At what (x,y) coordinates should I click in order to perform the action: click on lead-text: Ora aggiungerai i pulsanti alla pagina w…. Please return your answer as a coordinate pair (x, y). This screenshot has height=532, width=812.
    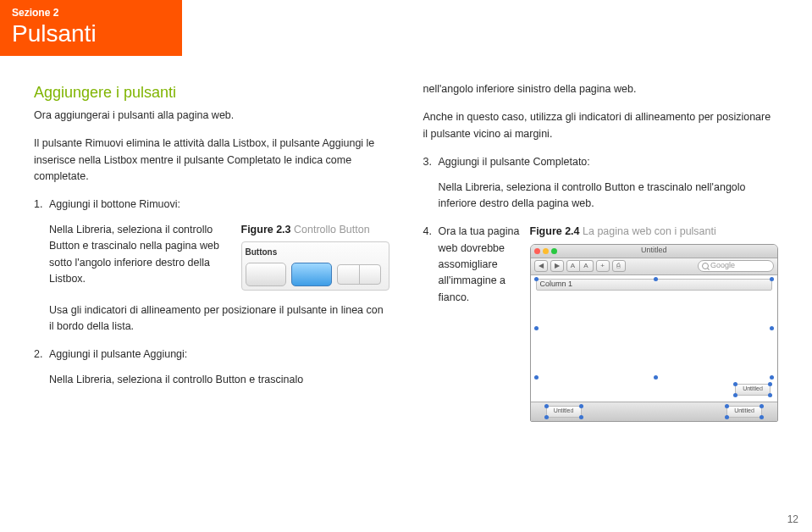
    Looking at the image, I should click on (212, 115).